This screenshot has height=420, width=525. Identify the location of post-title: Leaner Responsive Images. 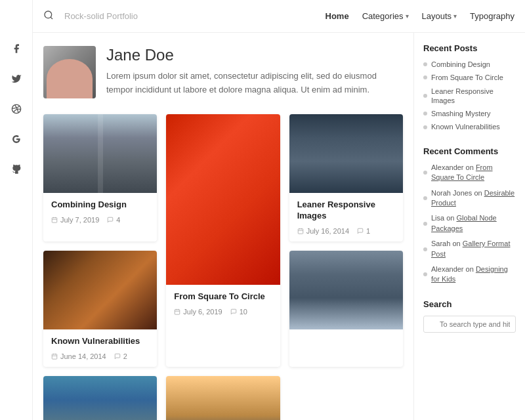
(346, 211).